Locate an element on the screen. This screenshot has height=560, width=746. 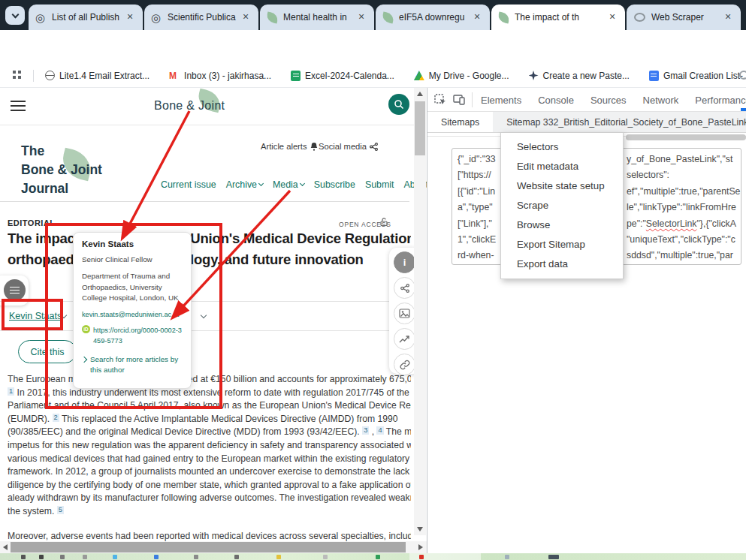
browser-tab-strip: List of all Publish Scientific Publica M… is located at coordinates (373, 15).